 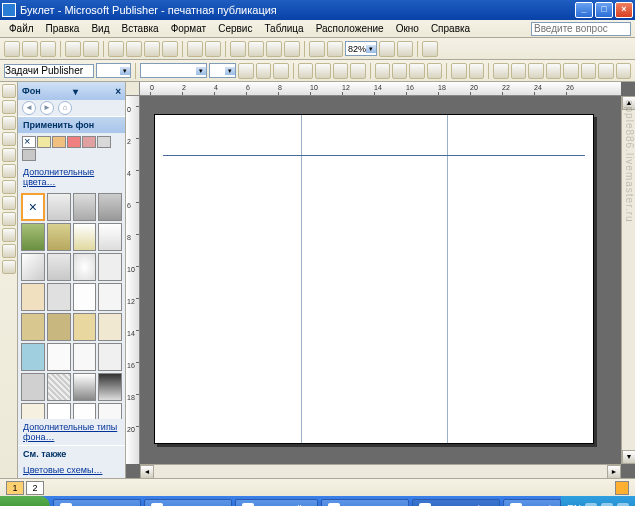 I want to click on taskpane-label-combo, so click(x=49, y=71).